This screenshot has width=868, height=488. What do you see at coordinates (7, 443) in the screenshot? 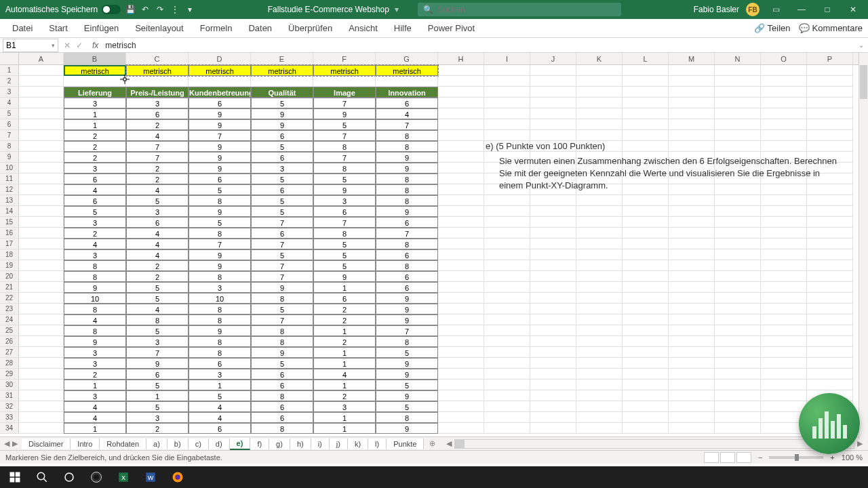
I see `sheet-nav-prev-icon: ◀` at bounding box center [7, 443].